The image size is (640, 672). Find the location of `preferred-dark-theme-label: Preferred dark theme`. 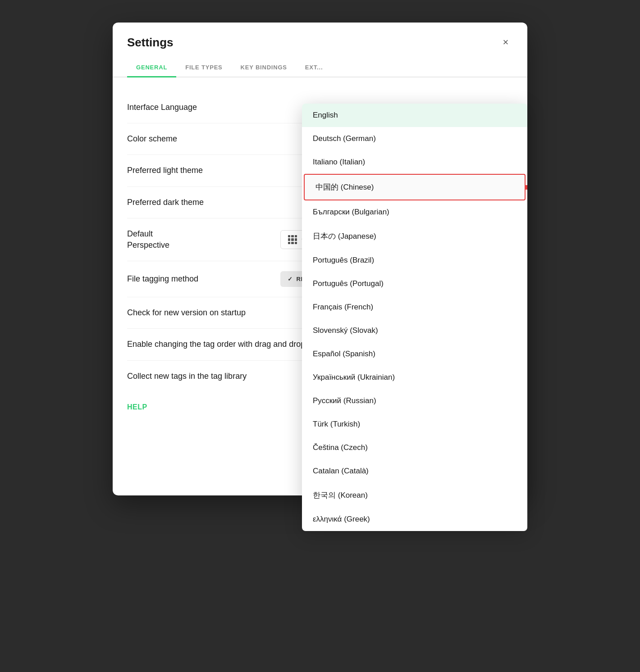

preferred-dark-theme-label: Preferred dark theme is located at coordinates (204, 203).